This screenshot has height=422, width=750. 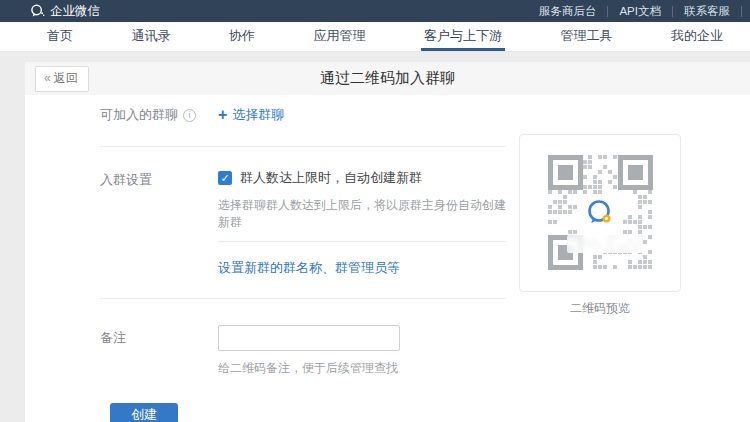 What do you see at coordinates (707, 12) in the screenshot?
I see `topbar-link-contact-support: 联系客服` at bounding box center [707, 12].